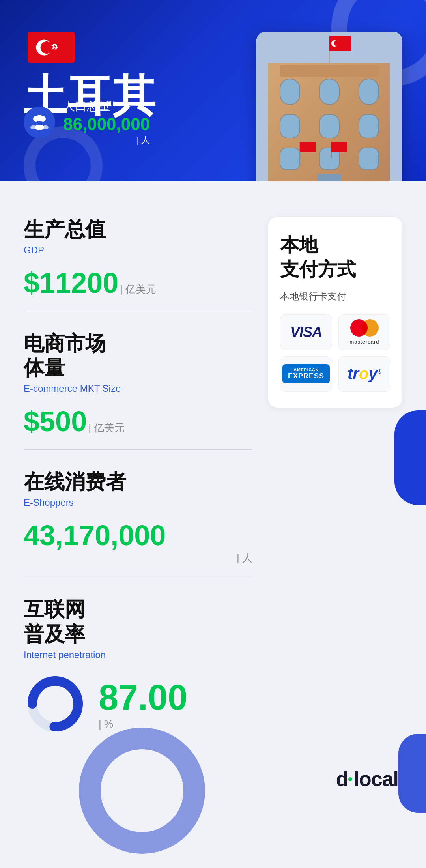 Image resolution: width=426 pixels, height=868 pixels. What do you see at coordinates (306, 332) in the screenshot?
I see `visa-logo: VISA` at bounding box center [306, 332].